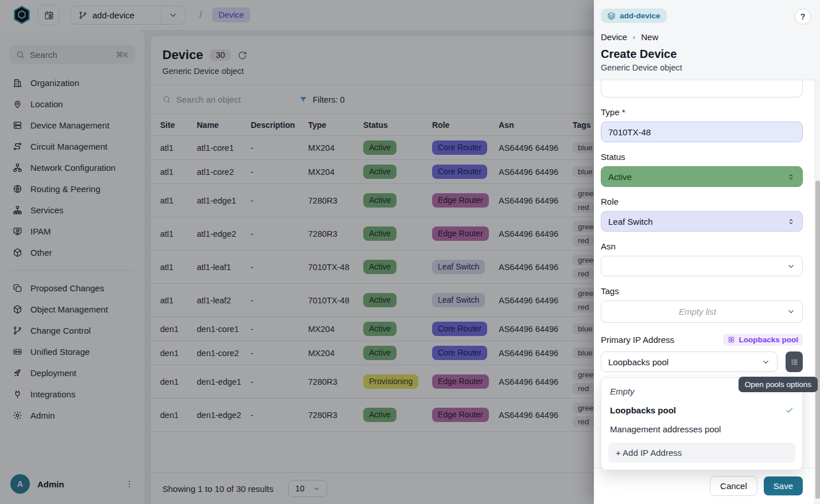 This screenshot has width=820, height=504. What do you see at coordinates (702, 177) in the screenshot?
I see `status-select: Active` at bounding box center [702, 177].